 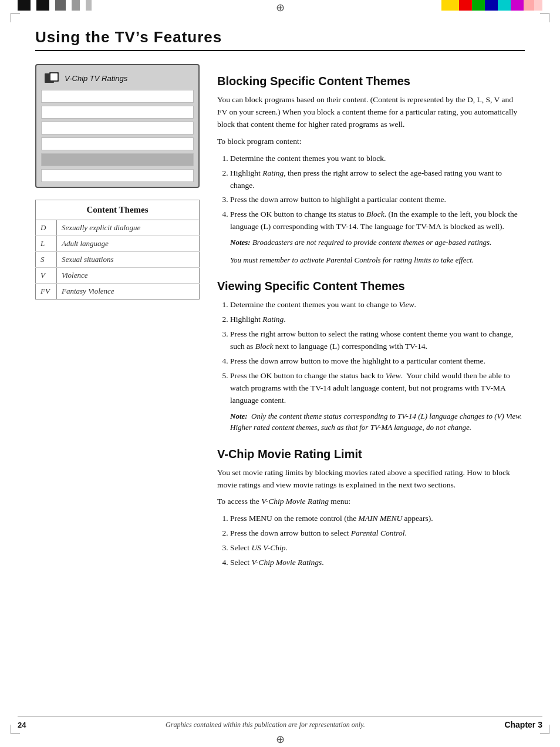 What do you see at coordinates (117, 291) in the screenshot?
I see `table-row: FV Fantasy Violence` at bounding box center [117, 291].